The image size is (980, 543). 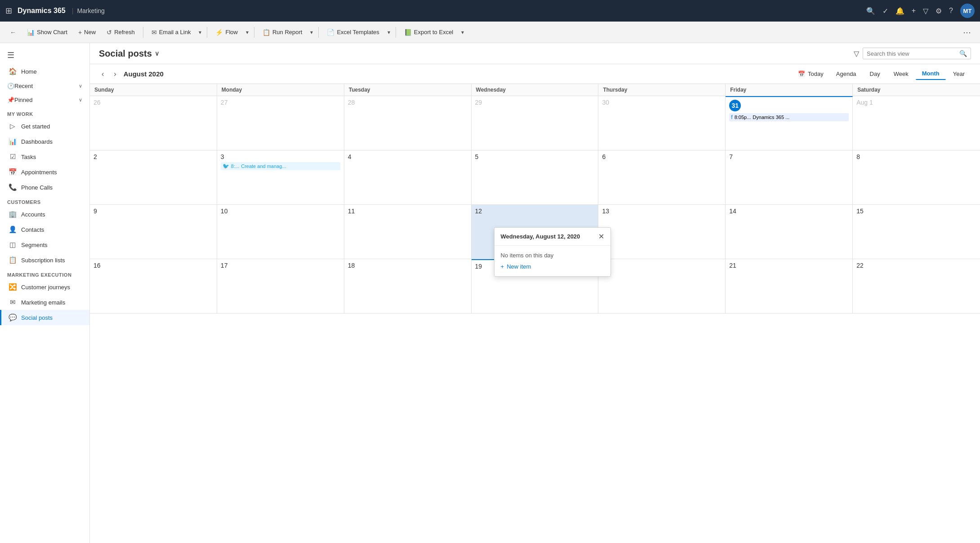 I want to click on cal-cell-aug9: 9, so click(x=154, y=232).